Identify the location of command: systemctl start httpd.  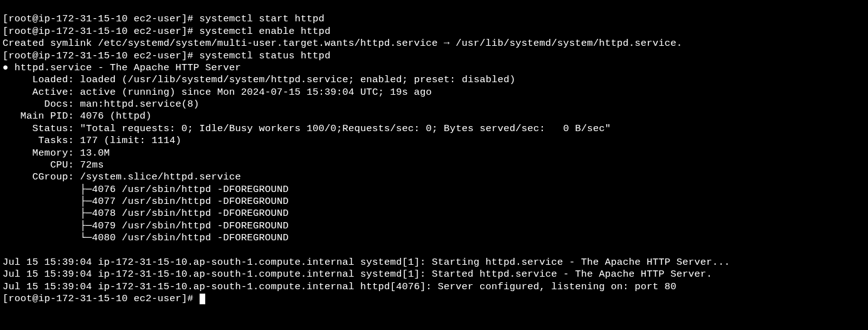
(262, 19).